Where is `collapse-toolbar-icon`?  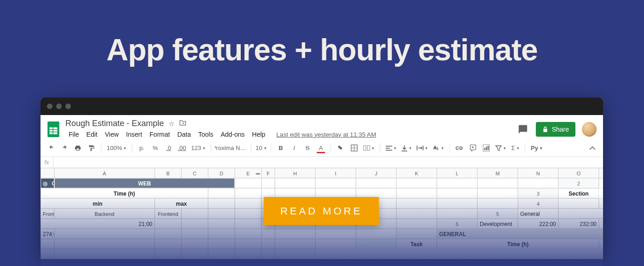 collapse-toolbar-icon is located at coordinates (592, 148).